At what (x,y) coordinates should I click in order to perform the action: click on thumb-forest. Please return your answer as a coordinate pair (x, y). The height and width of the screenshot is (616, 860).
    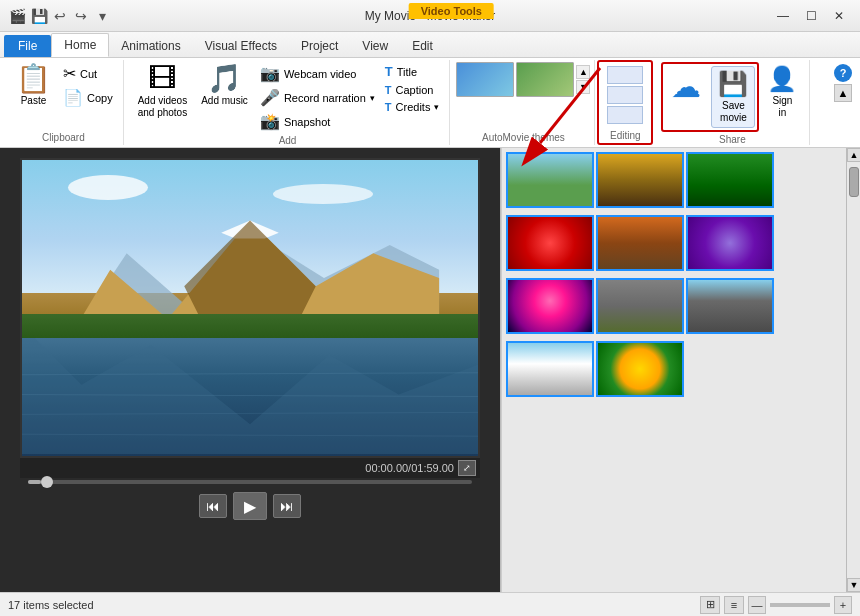
    Looking at the image, I should click on (730, 180).